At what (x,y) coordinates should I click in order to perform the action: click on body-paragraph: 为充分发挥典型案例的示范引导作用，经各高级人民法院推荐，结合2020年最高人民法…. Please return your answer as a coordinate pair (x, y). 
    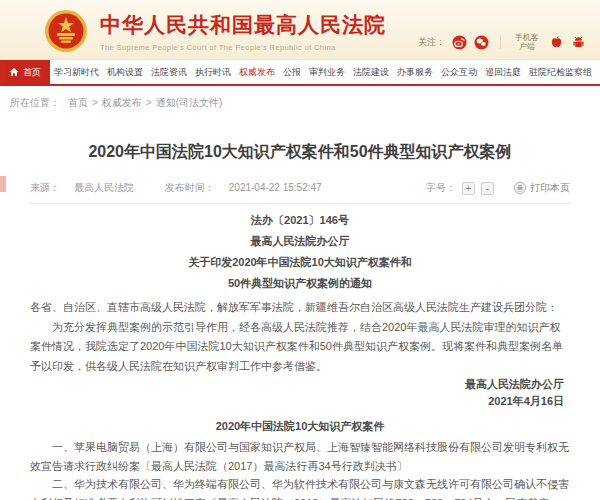
    Looking at the image, I should click on (300, 348).